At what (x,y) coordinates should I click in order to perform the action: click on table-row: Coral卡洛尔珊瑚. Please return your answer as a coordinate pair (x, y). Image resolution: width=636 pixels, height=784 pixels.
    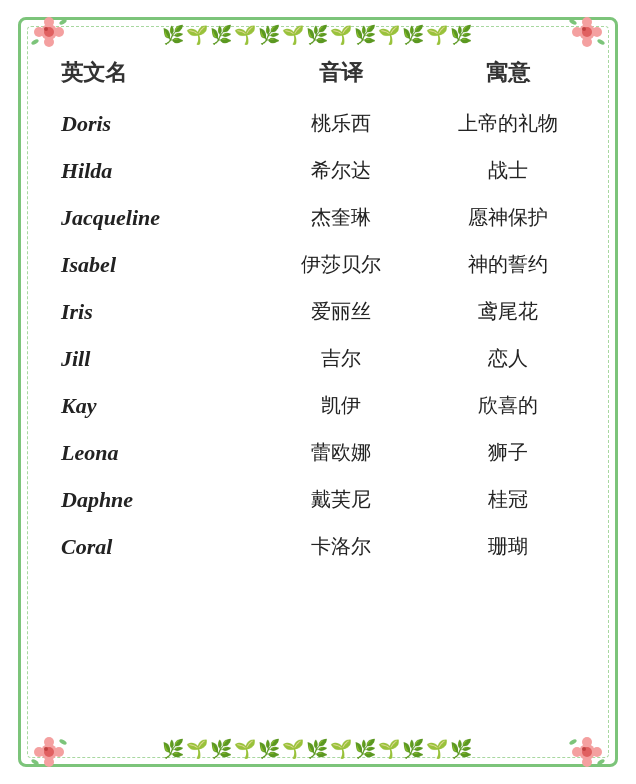
    Looking at the image, I should click on (318, 546).